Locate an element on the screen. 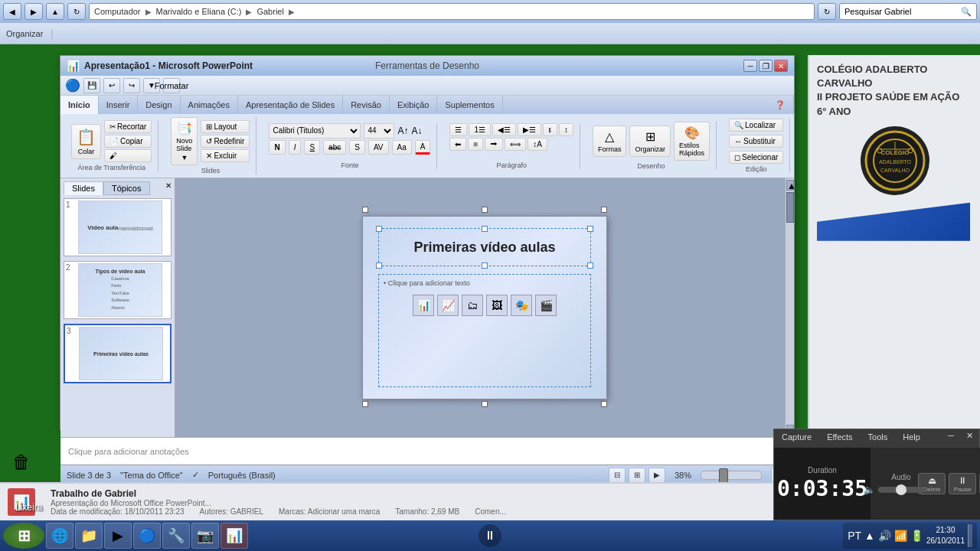 The height and width of the screenshot is (551, 980). title-handle-bl is located at coordinates (379, 266).